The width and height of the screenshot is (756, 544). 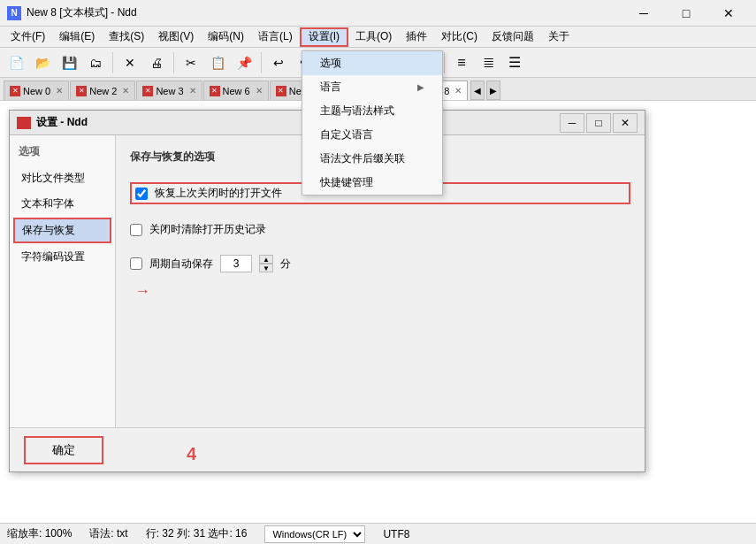 What do you see at coordinates (39, 534) in the screenshot?
I see `status-zoom: 缩放率: 100%` at bounding box center [39, 534].